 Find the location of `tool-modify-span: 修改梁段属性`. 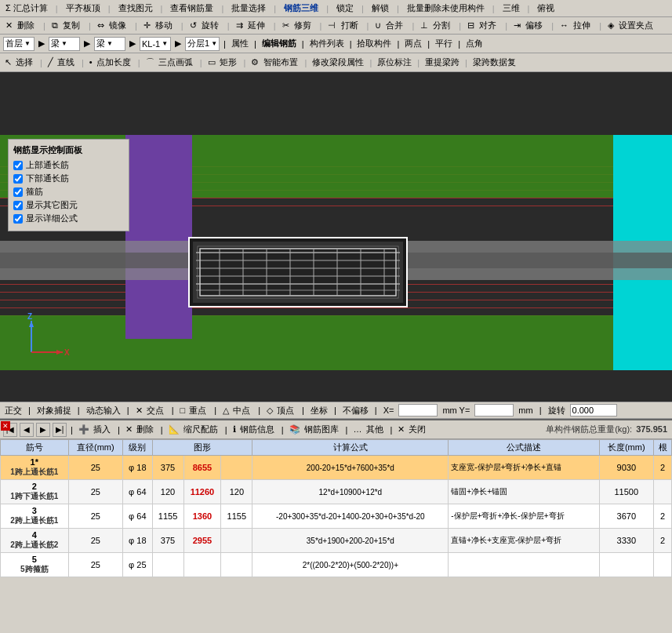

tool-modify-span: 修改梁段属性 is located at coordinates (338, 63).